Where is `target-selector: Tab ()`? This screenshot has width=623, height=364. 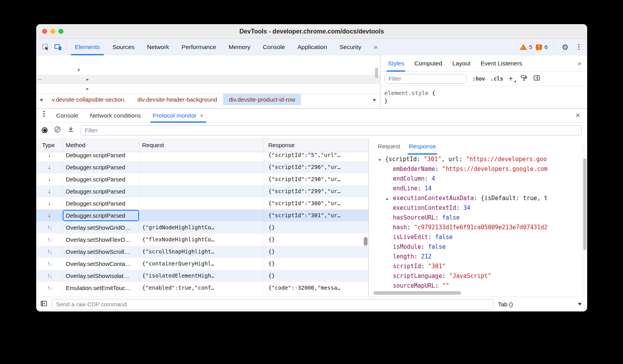
target-selector: Tab () is located at coordinates (540, 304).